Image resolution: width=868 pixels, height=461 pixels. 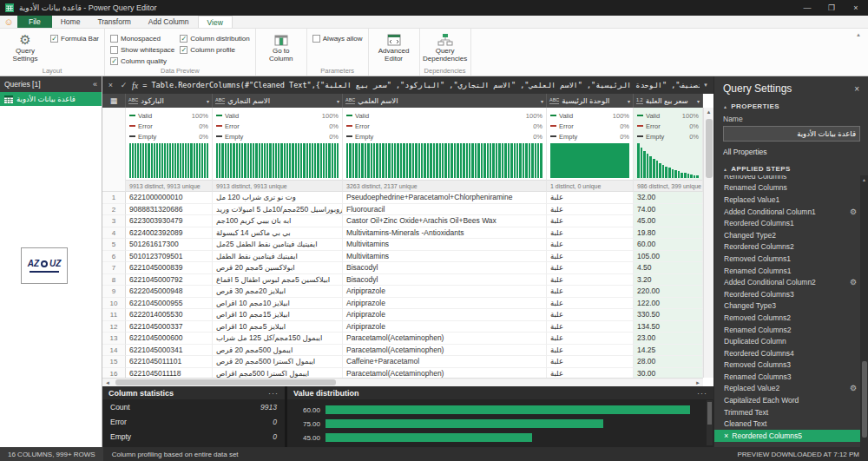 I want to click on query-name-input, so click(x=792, y=134).